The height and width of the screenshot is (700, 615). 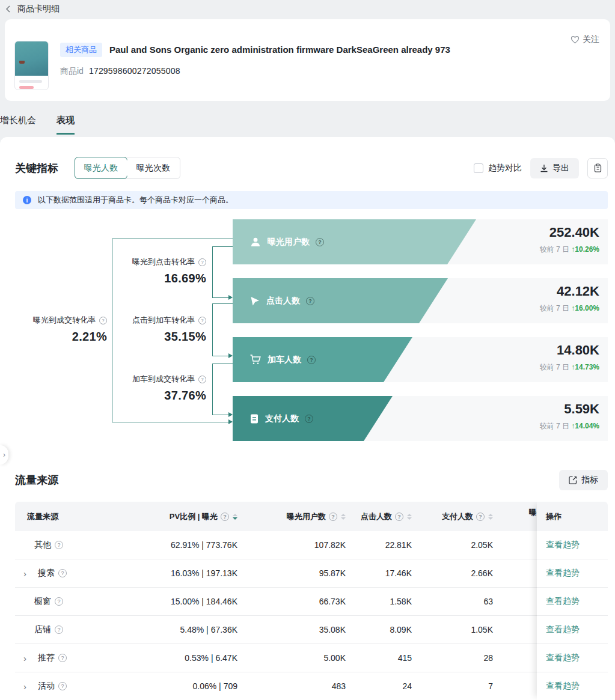 What do you see at coordinates (311, 573) in the screenshot?
I see `table-row: ›搜索? 16.03% | 197.13K 95.87K 17.46K 2.66…` at bounding box center [311, 573].